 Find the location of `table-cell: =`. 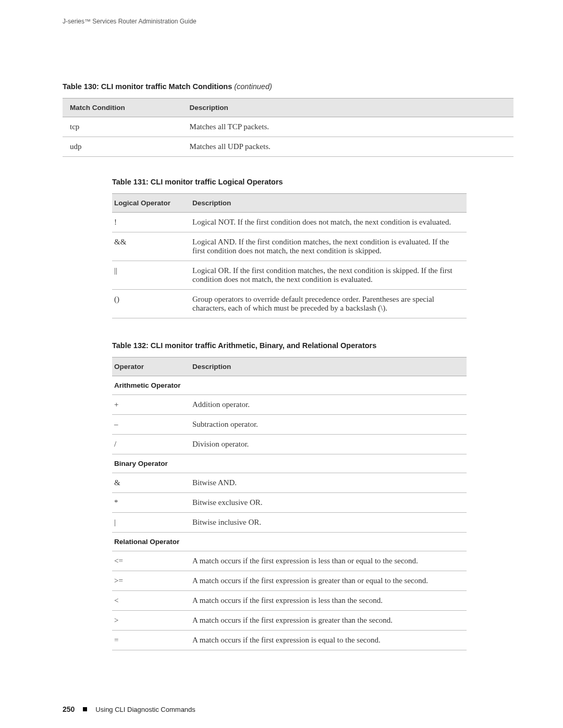

table-cell: = is located at coordinates (150, 640).